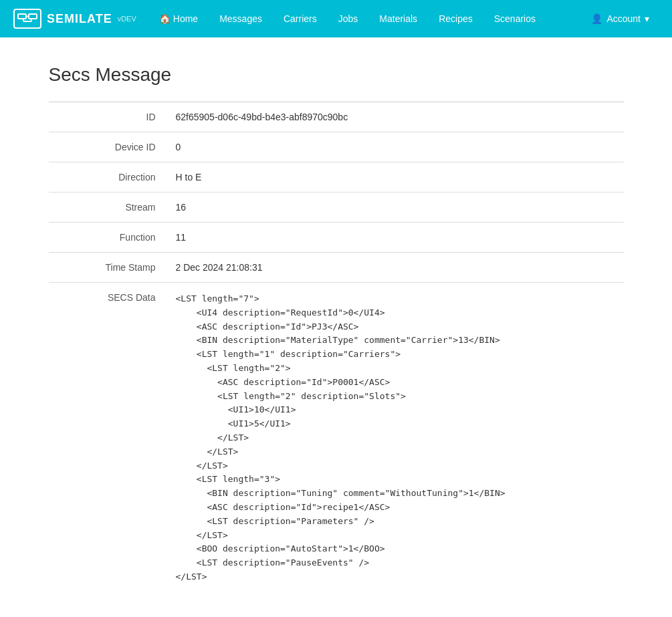 The height and width of the screenshot is (617, 672). What do you see at coordinates (366, 19) in the screenshot?
I see `nav-links: 🏠 Home Messages Carriers Jobs Materials` at bounding box center [366, 19].